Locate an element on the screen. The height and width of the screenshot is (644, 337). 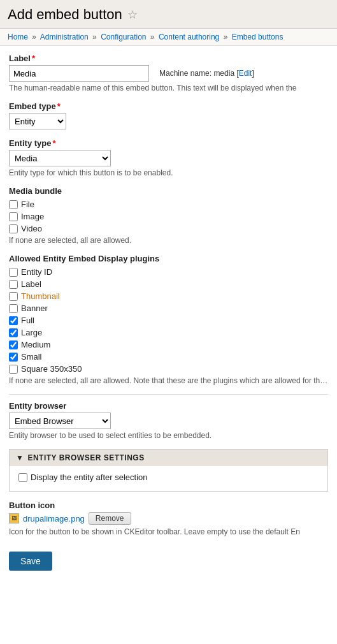
breadcrumb-configuration: Configuration is located at coordinates (124, 37).